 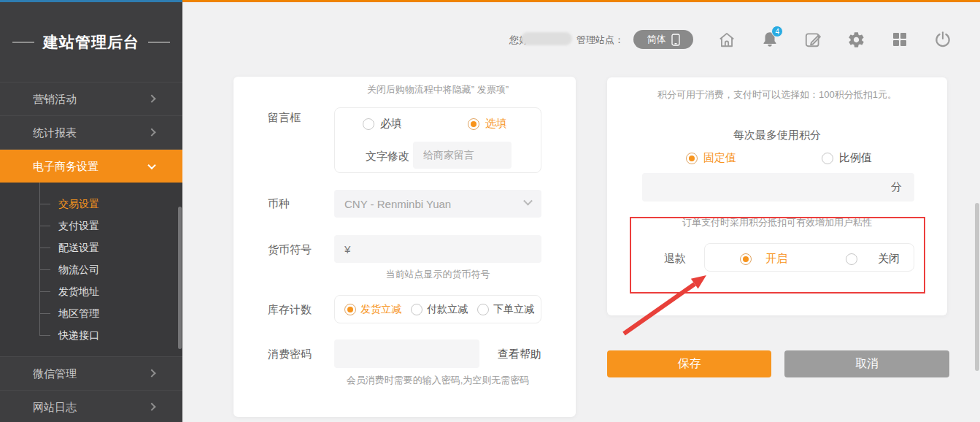 What do you see at coordinates (91, 226) in the screenshot?
I see `submenu-item-payment-settings: 支付设置` at bounding box center [91, 226].